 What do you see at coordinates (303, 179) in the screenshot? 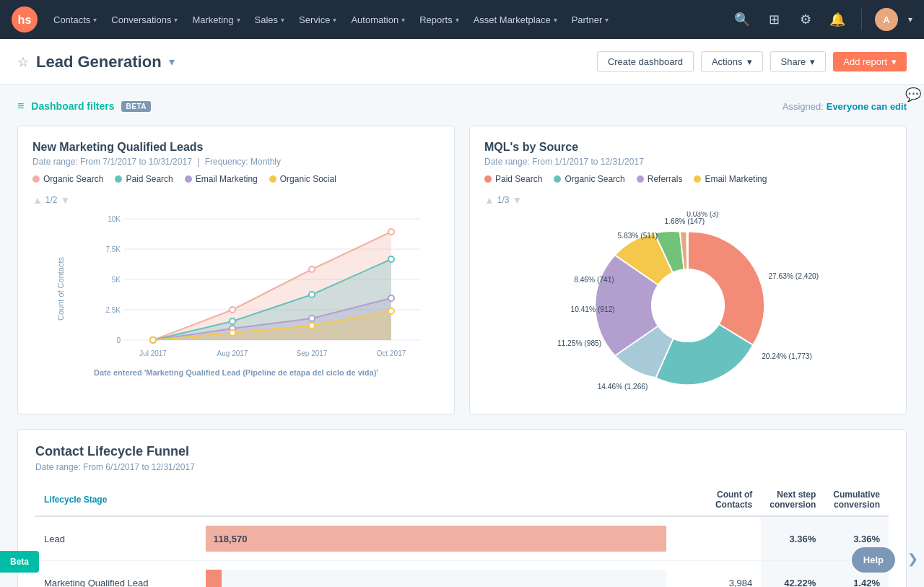
I see `legend-organic-social: Organic Social` at bounding box center [303, 179].